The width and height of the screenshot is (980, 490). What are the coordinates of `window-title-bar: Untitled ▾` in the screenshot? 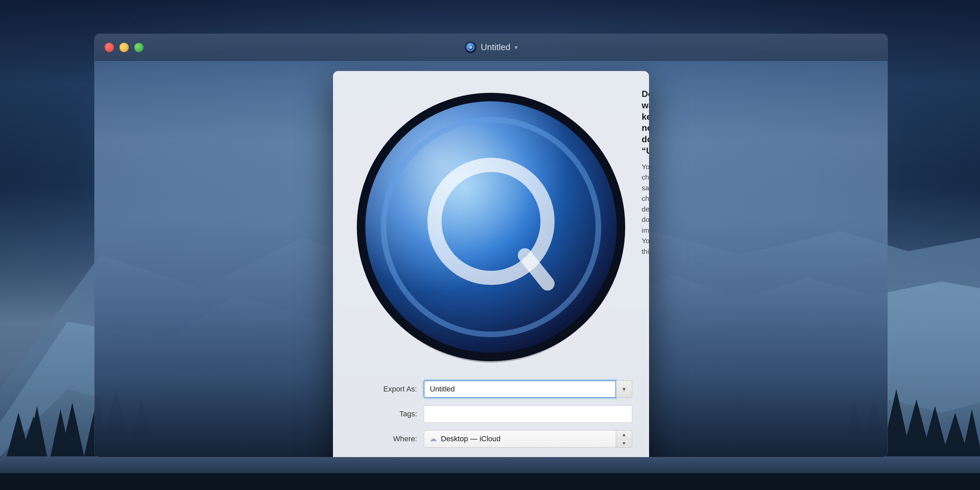 It's located at (491, 48).